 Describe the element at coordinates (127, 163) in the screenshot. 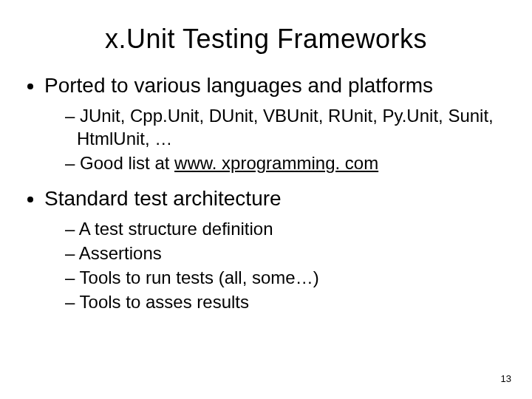

I see `sub-item-prefix: Good list at` at that location.